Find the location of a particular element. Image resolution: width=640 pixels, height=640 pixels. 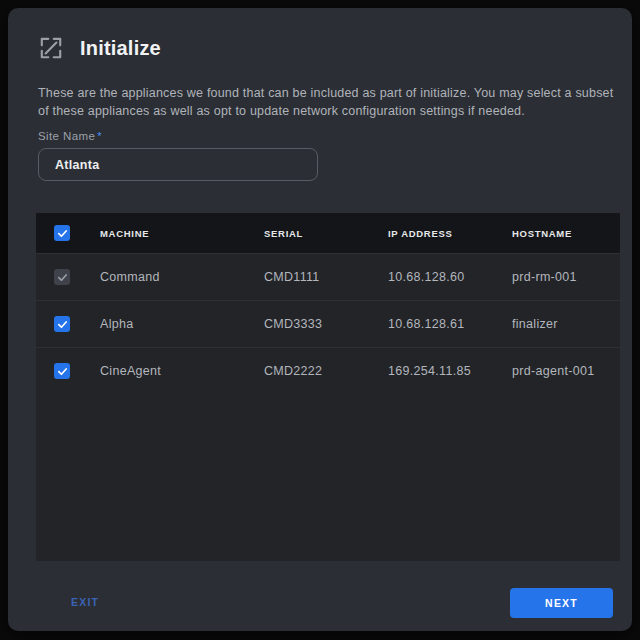

exit-button: EXIT is located at coordinates (85, 602).